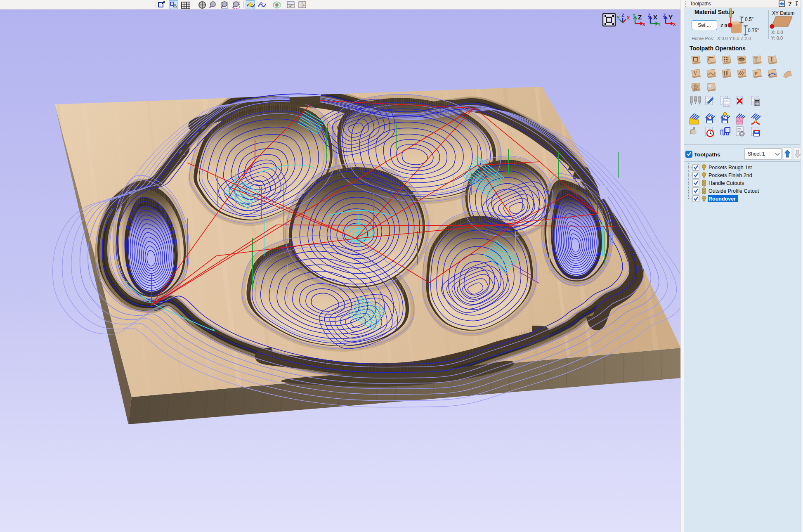  I want to click on svg-text: Pockets Rough 1st, so click(730, 168).